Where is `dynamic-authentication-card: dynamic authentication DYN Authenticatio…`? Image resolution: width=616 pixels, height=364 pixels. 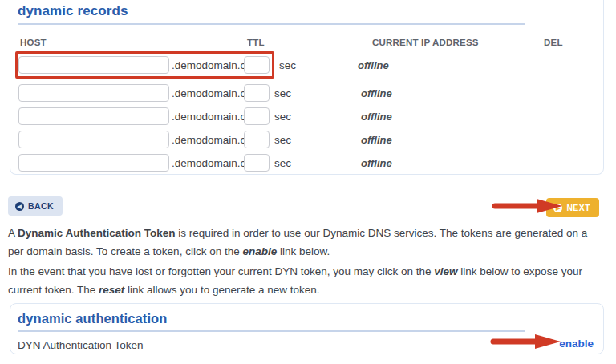 dynamic-authentication-card: dynamic authentication DYN Authenticatio… is located at coordinates (306, 329).